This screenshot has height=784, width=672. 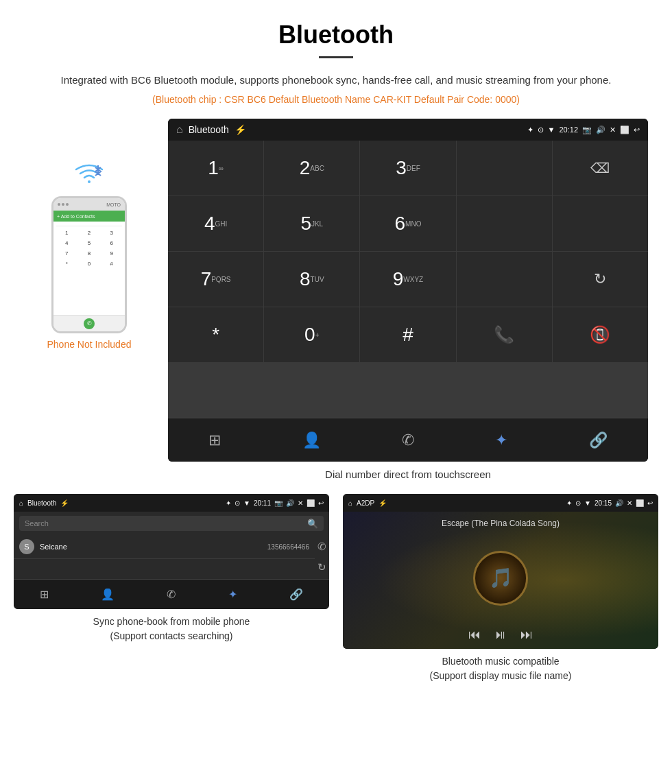 What do you see at coordinates (636, 130) in the screenshot?
I see `back-icon: ↩` at bounding box center [636, 130].